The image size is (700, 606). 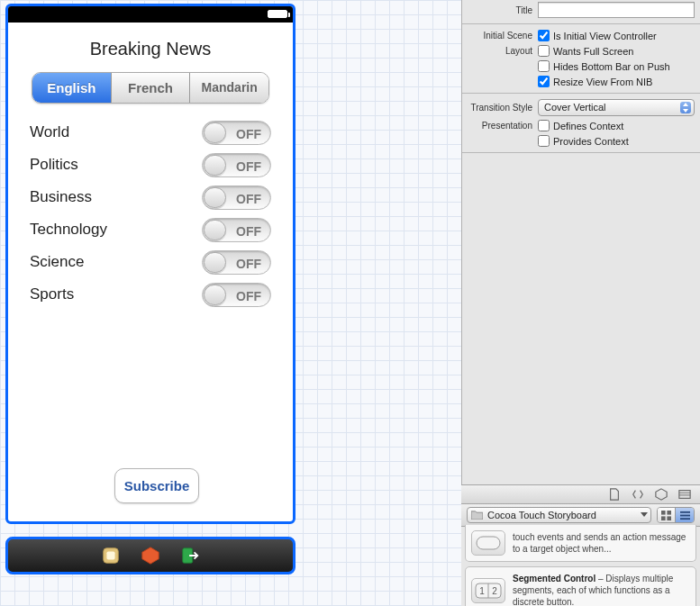 What do you see at coordinates (495, 591) in the screenshot?
I see `svg-text: 2` at bounding box center [495, 591].